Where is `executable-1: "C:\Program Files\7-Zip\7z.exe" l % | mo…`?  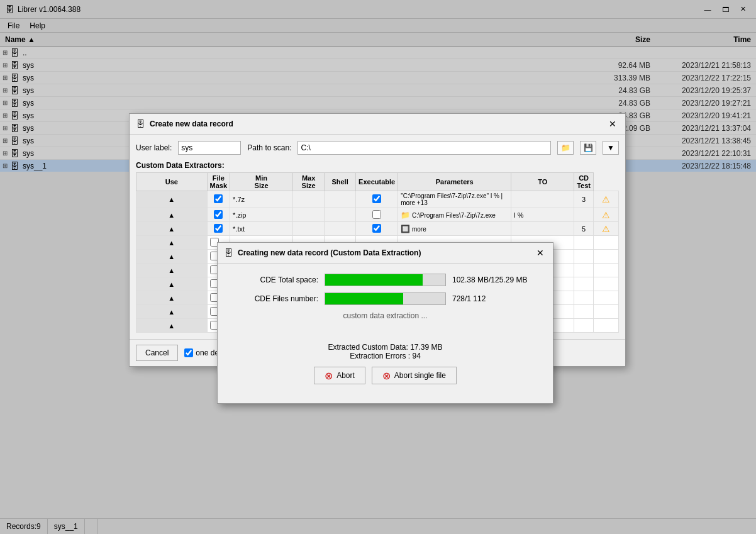
executable-1: "C:\Program Files\7-Zip\7z.exe" l % | mo… is located at coordinates (455, 200).